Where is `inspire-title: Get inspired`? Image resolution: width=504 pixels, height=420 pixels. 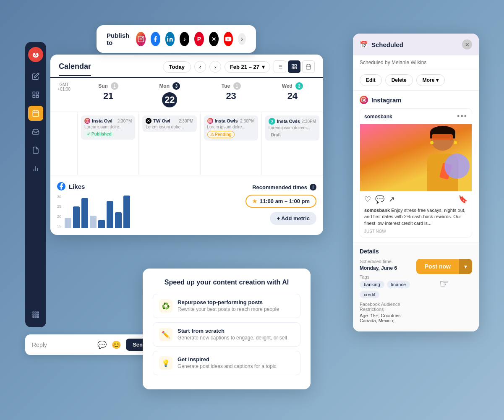 inspire-title: Get inspired is located at coordinates (227, 359).